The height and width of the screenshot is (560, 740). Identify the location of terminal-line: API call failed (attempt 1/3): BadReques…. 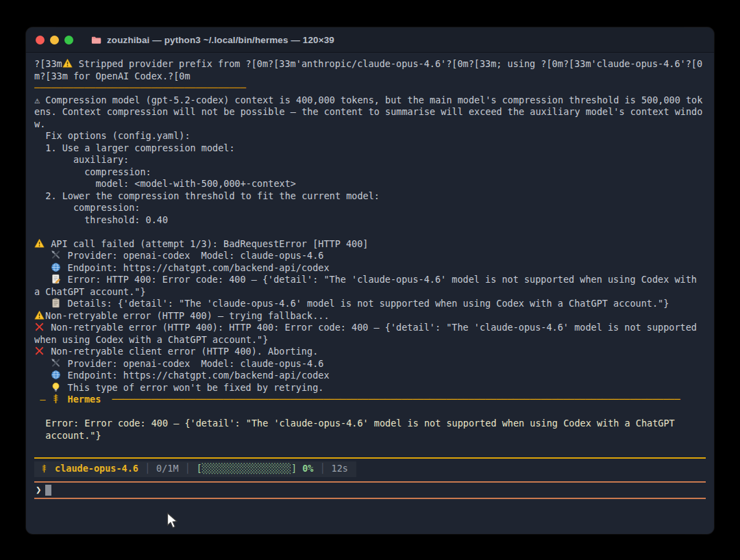
(370, 244).